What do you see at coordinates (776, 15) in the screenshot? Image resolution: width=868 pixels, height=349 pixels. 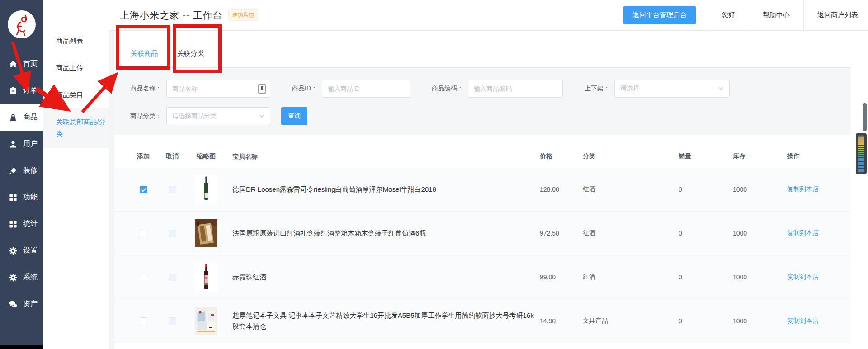 I see `help-center-link: 帮助中心` at bounding box center [776, 15].